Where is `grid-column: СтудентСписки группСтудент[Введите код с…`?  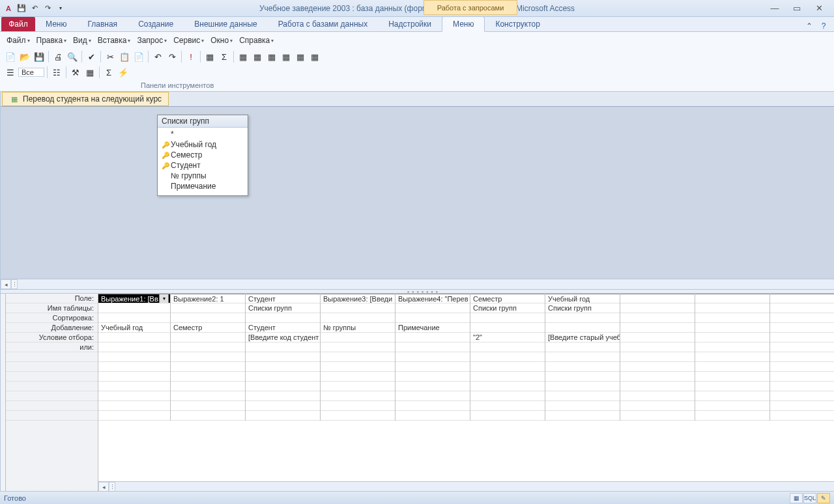 grid-column: СтудентСписки группСтудент[Введите код с… is located at coordinates (283, 357).